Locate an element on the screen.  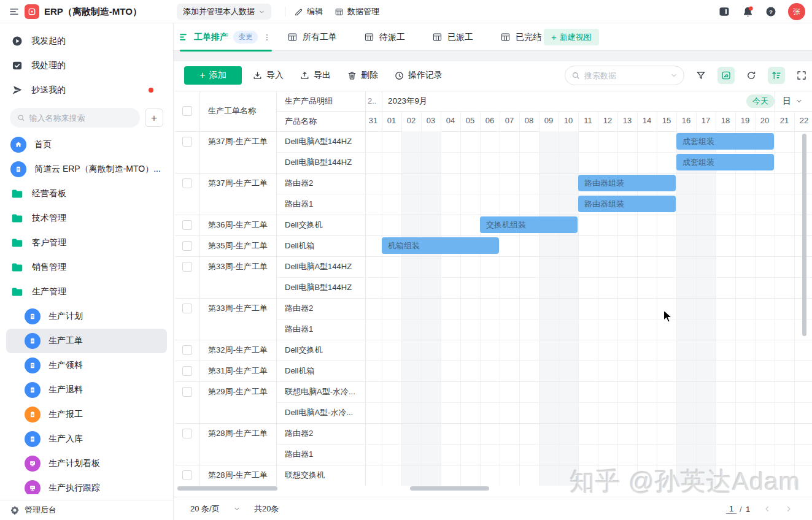
删除-button: 删除 is located at coordinates (362, 75).